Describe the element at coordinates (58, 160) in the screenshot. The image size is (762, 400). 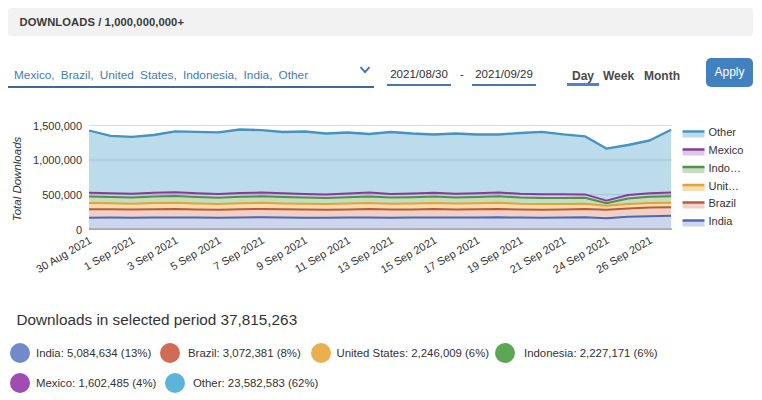
I see `svg-text: 1,000,000` at that location.